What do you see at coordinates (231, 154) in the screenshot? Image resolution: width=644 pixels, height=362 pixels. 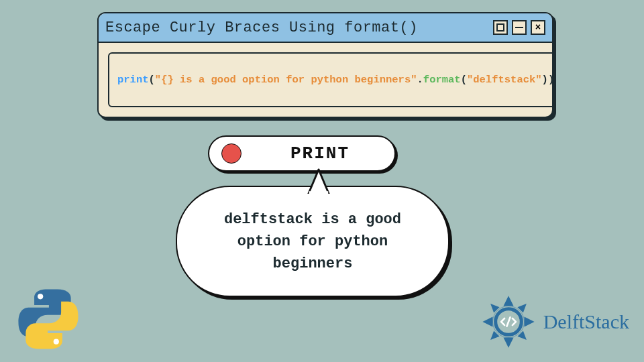 I see `record-icon` at bounding box center [231, 154].